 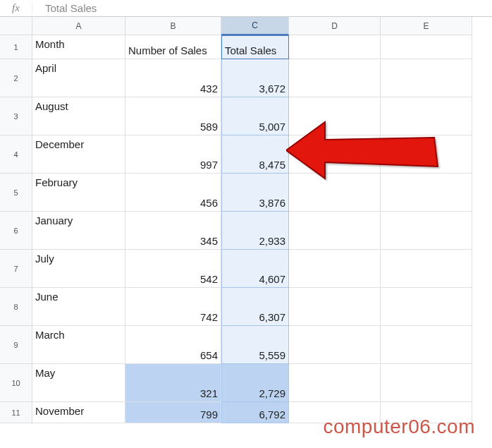 I want to click on col-header-d: D, so click(x=335, y=26).